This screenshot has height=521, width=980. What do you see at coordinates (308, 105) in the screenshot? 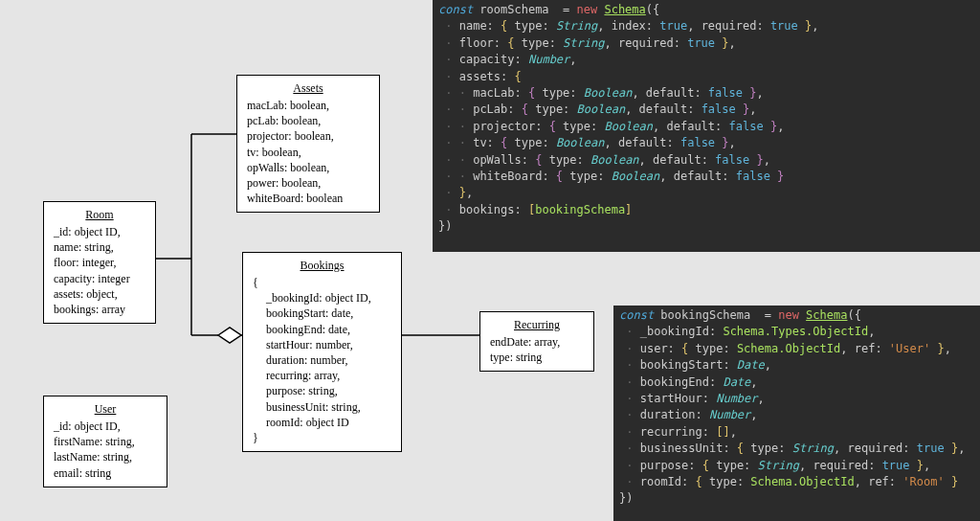
I see `assets-field: macLab: boolean,` at bounding box center [308, 105].